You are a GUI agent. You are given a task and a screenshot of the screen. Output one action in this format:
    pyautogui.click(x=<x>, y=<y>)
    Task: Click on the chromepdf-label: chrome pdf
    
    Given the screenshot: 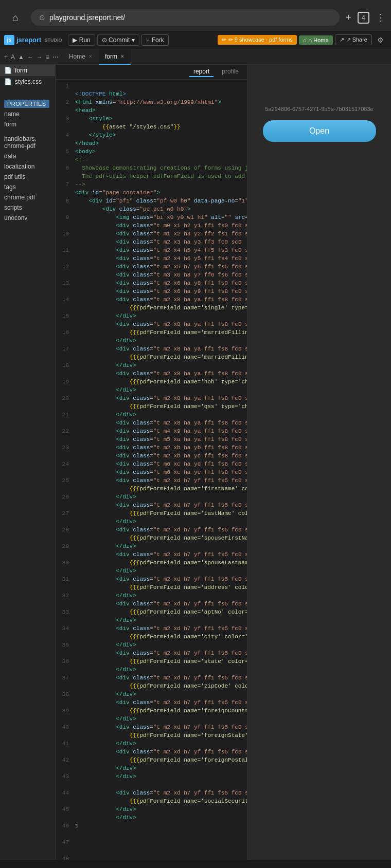 What is the action you would take?
    pyautogui.click(x=20, y=197)
    